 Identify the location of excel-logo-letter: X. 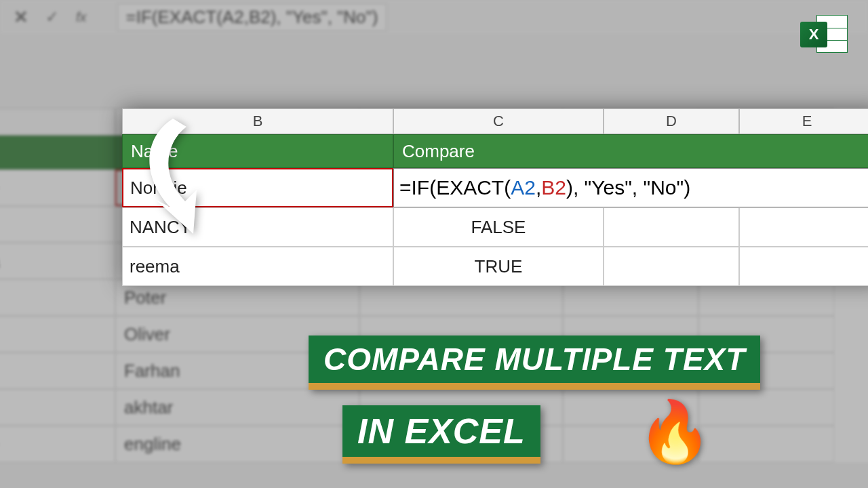
(814, 35).